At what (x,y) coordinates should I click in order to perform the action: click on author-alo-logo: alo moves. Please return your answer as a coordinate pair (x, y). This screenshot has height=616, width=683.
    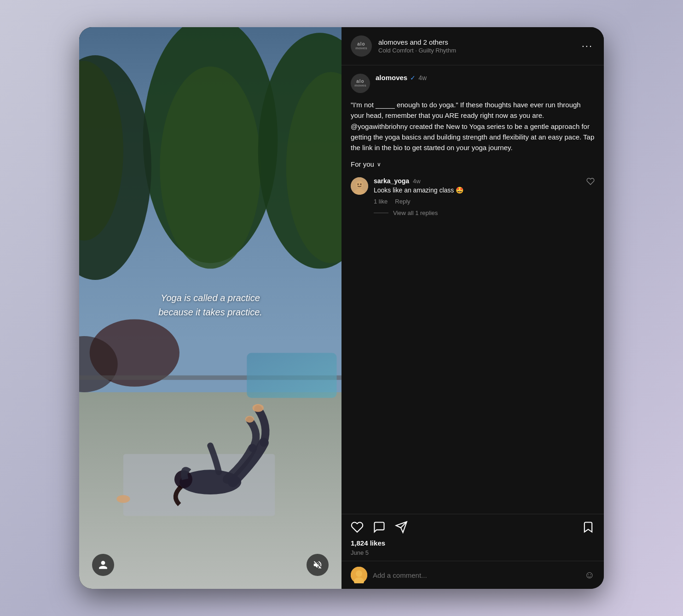
    Looking at the image, I should click on (360, 83).